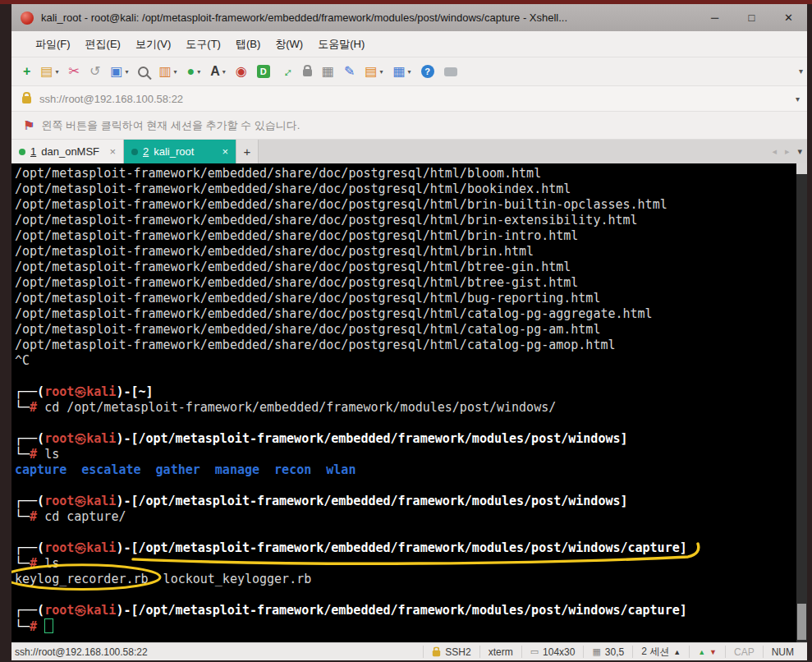 The width and height of the screenshot is (812, 662). Describe the element at coordinates (801, 622) in the screenshot. I see `scrollbar-thumb` at that location.